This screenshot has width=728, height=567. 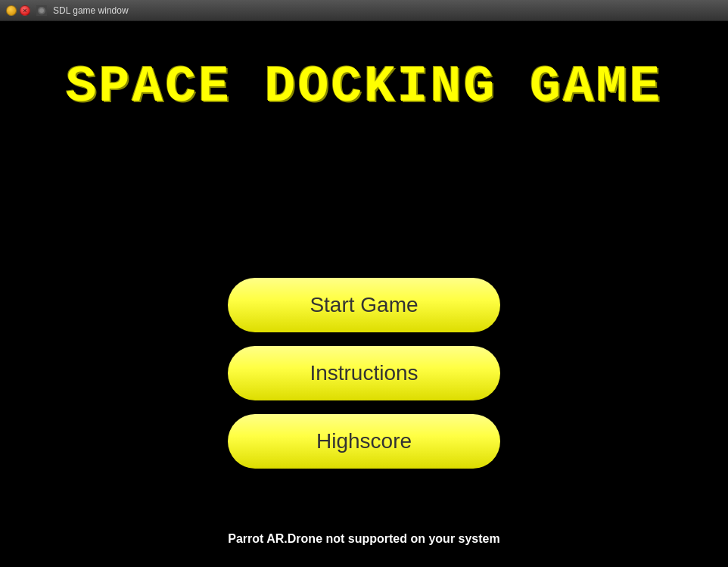 What do you see at coordinates (364, 305) in the screenshot?
I see `start-game-button: Start Game` at bounding box center [364, 305].